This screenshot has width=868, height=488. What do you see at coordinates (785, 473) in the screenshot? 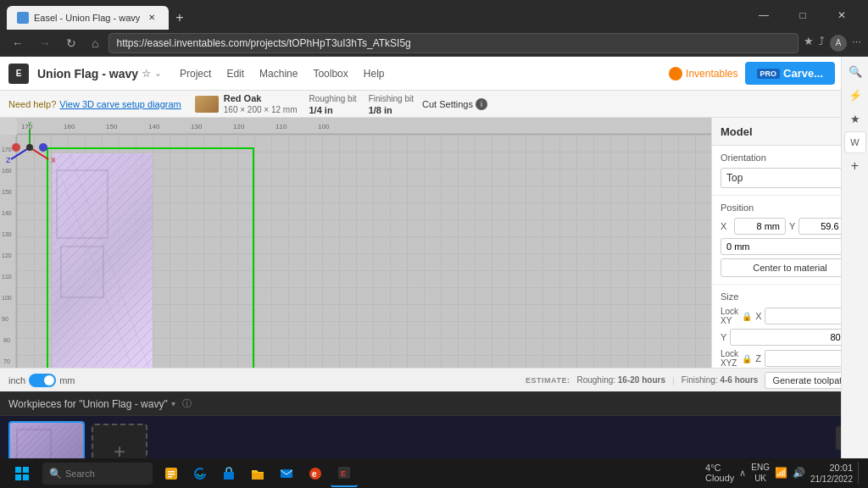
I see `system-tray: 4°C Cloudy ∧ ENG UK 📶 🔊 20:01 21/12/2022` at bounding box center [785, 473].